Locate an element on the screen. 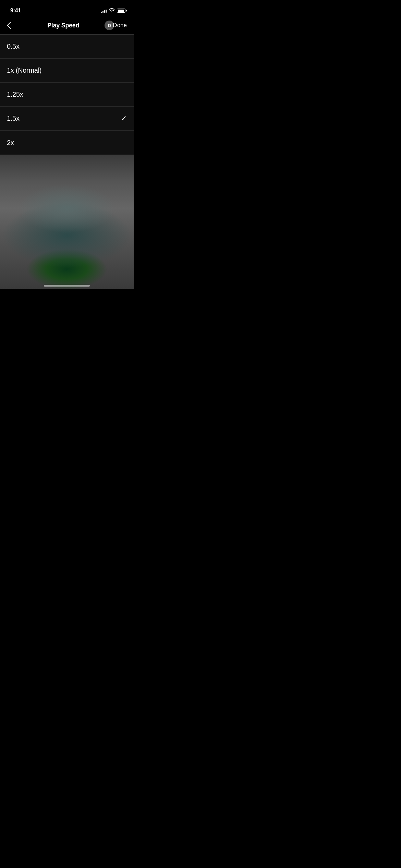  status-icons is located at coordinates (113, 11).